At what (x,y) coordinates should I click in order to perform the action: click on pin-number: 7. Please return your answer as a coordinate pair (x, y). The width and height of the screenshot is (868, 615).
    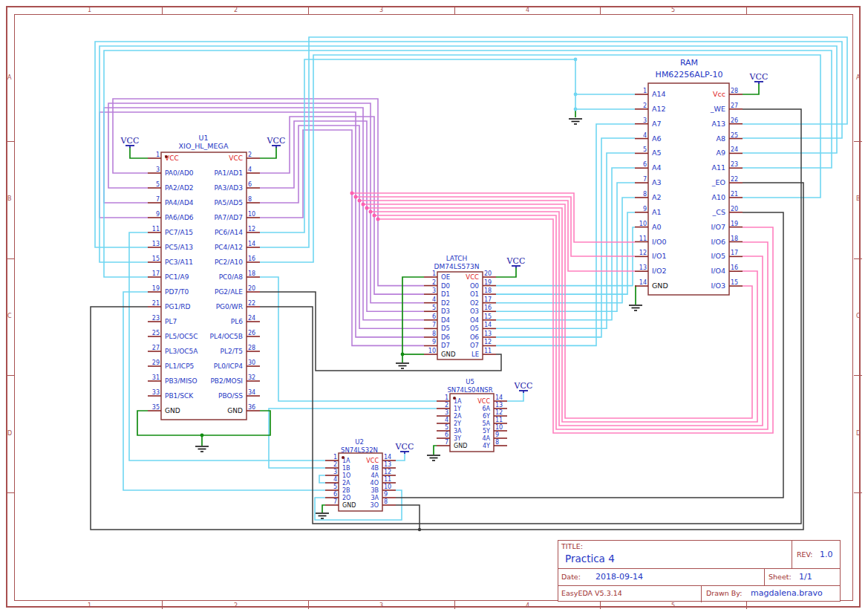
    Looking at the image, I should click on (336, 502).